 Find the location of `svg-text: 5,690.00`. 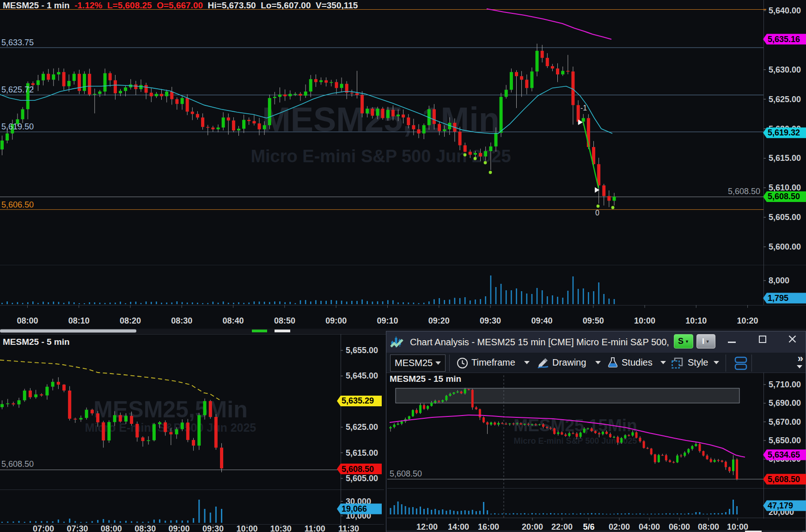

svg-text: 5,690.00 is located at coordinates (785, 403).